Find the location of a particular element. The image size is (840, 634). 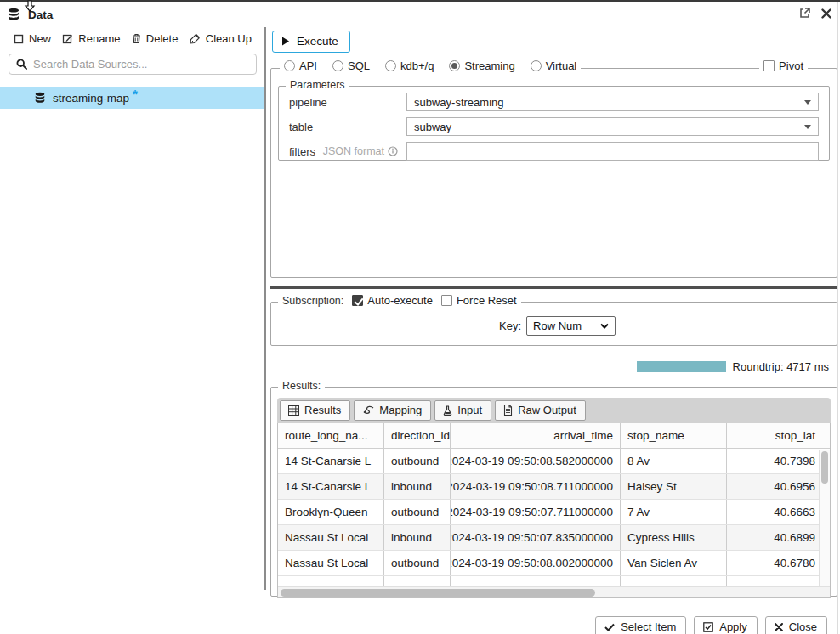

pivot-label: Pivot is located at coordinates (791, 66).